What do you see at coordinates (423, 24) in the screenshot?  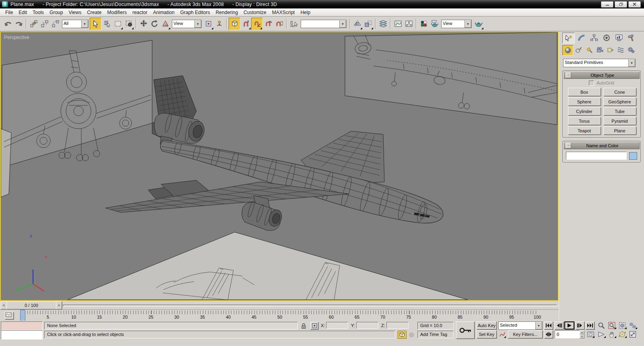 I see `material-editor-button` at bounding box center [423, 24].